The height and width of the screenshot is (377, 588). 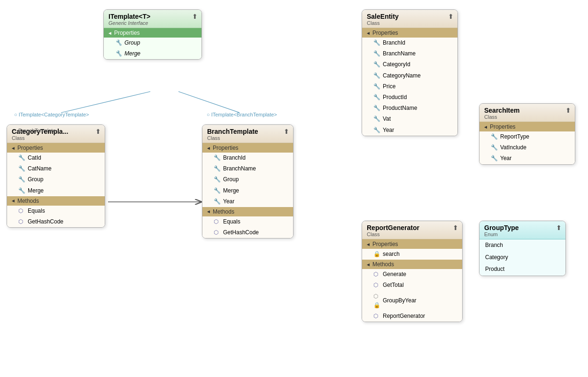 What do you see at coordinates (412, 244) in the screenshot?
I see `reportgenerator-props-header: ◄ Properties` at bounding box center [412, 244].